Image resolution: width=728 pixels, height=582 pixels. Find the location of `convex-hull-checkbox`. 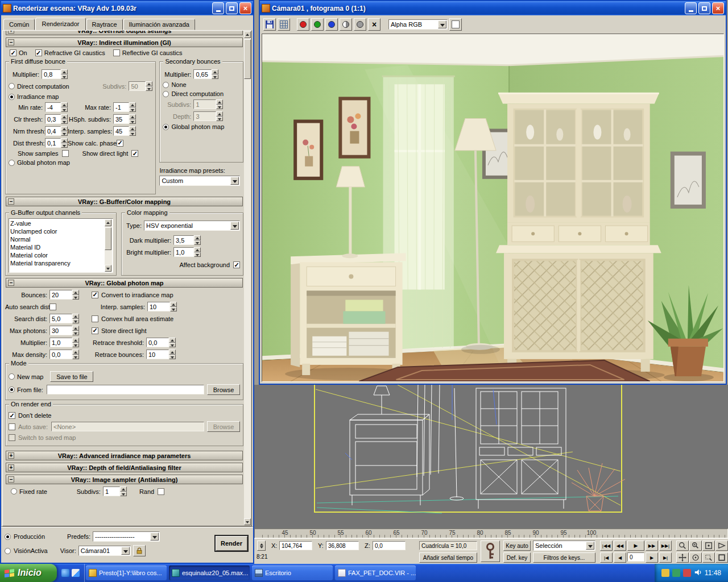

convex-hull-checkbox is located at coordinates (95, 319).